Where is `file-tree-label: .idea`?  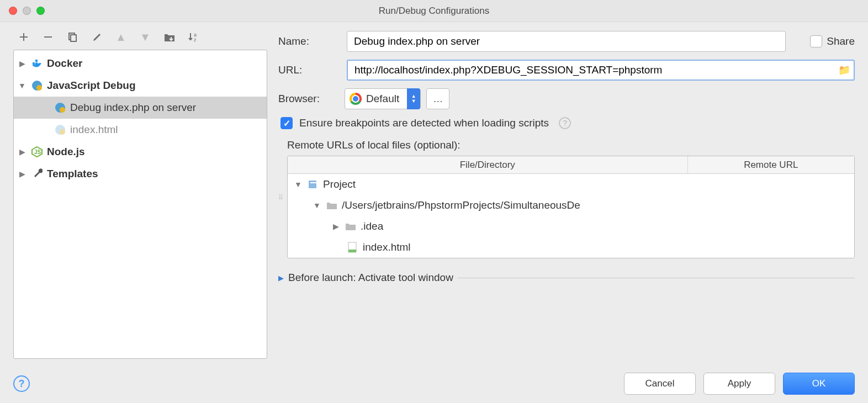
file-tree-label: .idea is located at coordinates (372, 226).